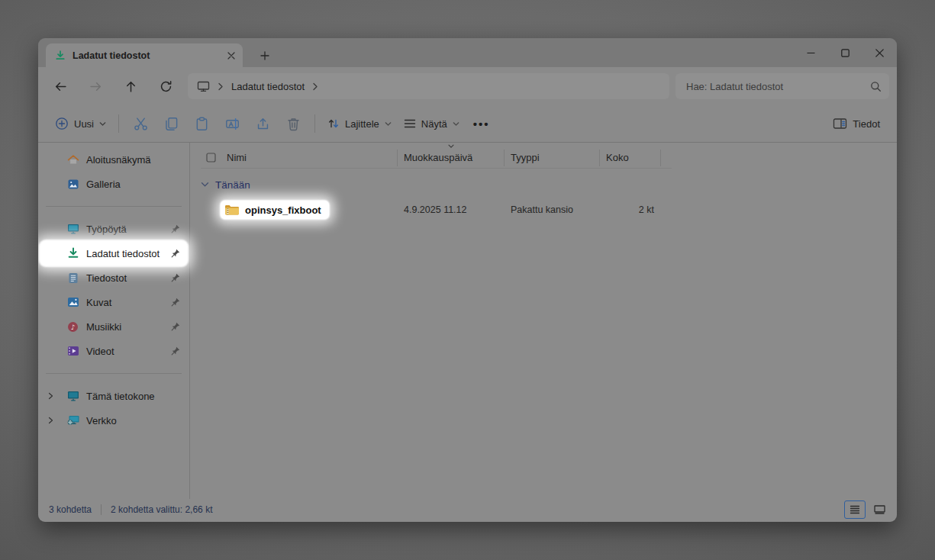 This screenshot has height=560, width=935. Describe the element at coordinates (60, 56) in the screenshot. I see `downloads-icon` at that location.